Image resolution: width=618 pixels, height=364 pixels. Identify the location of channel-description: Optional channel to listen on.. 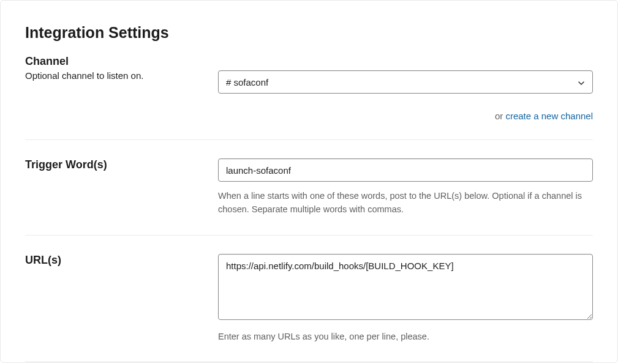
(115, 76).